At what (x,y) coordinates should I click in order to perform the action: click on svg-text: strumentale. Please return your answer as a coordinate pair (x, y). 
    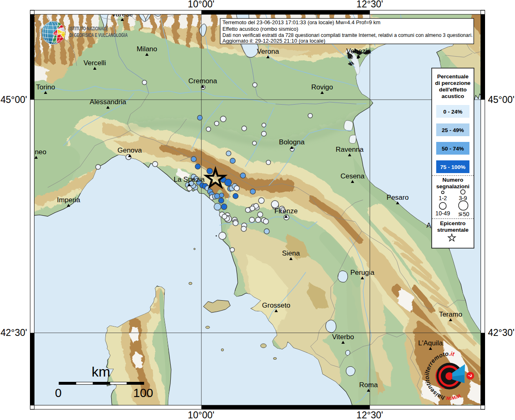
    Looking at the image, I should click on (453, 230).